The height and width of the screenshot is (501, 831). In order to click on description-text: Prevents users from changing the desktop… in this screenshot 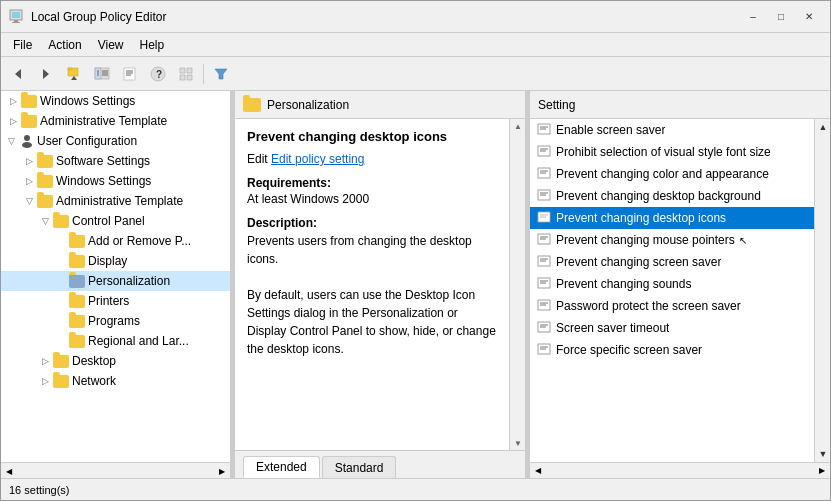, I will do `click(372, 295)`.